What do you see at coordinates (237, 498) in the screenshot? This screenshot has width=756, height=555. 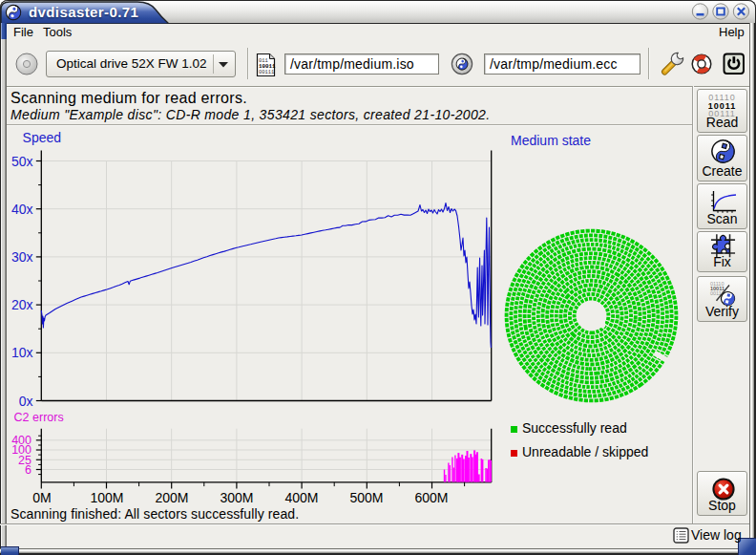 I see `svg-text: 300M` at bounding box center [237, 498].